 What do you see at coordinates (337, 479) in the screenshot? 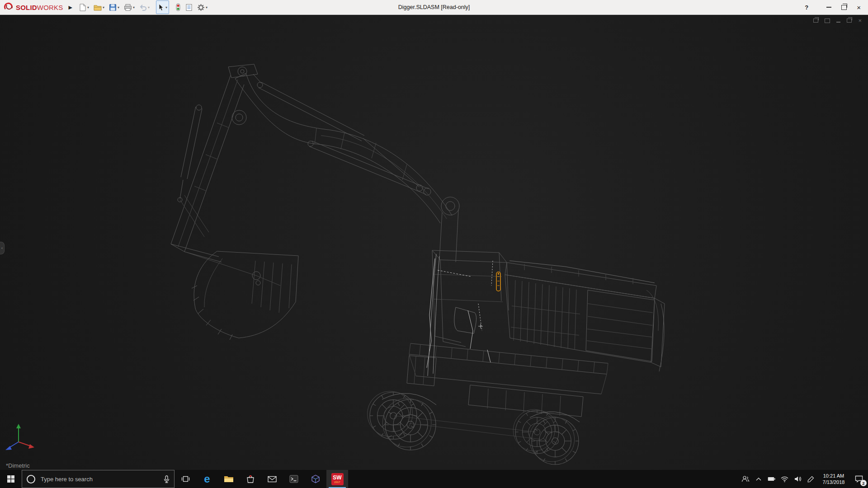
I see `solidworks-taskbar-button: SW 2017` at bounding box center [337, 479].